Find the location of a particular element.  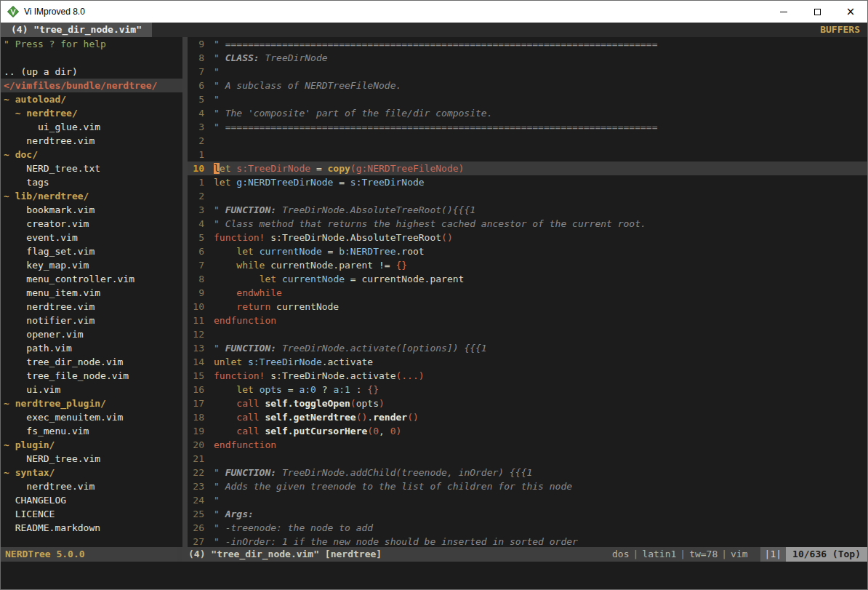

code-line: 7" is located at coordinates (528, 71).